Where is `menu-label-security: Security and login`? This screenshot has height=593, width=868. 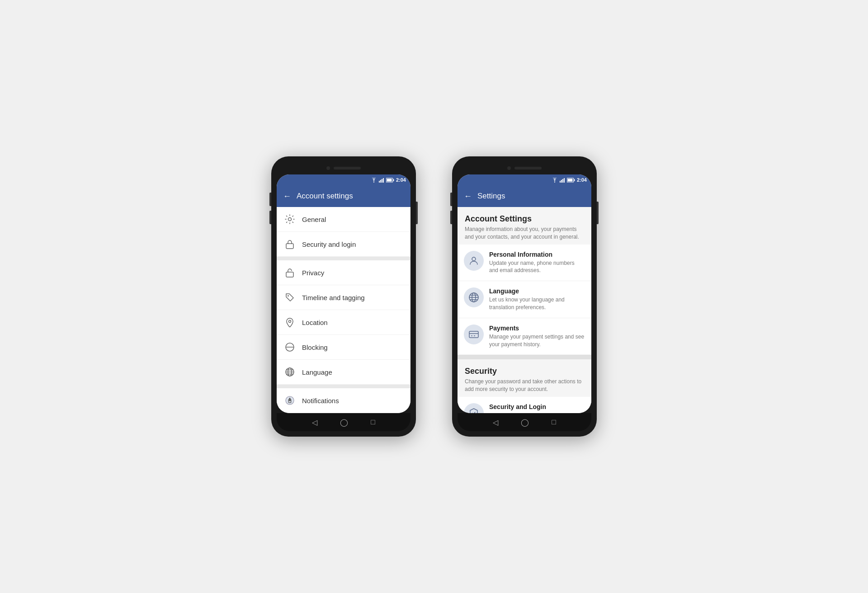 menu-label-security: Security and login is located at coordinates (329, 244).